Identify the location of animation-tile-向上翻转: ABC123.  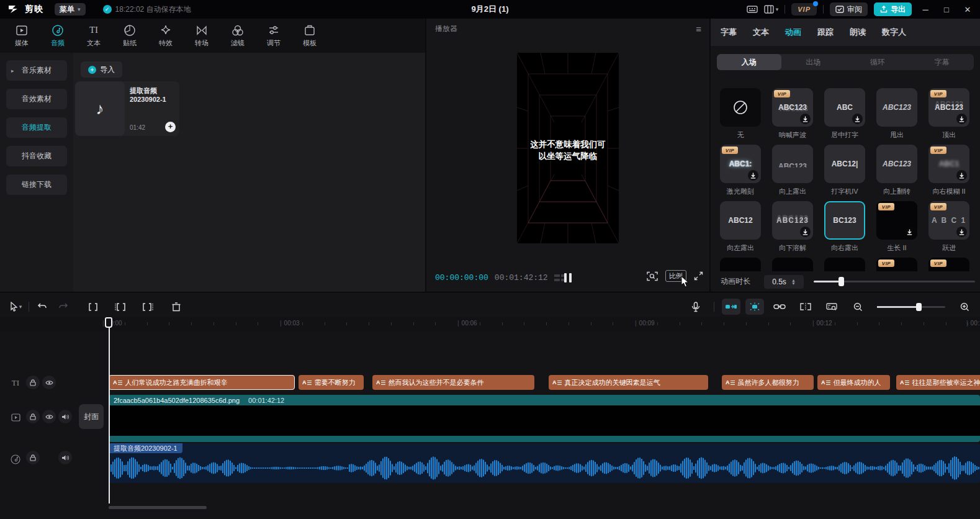
(897, 164).